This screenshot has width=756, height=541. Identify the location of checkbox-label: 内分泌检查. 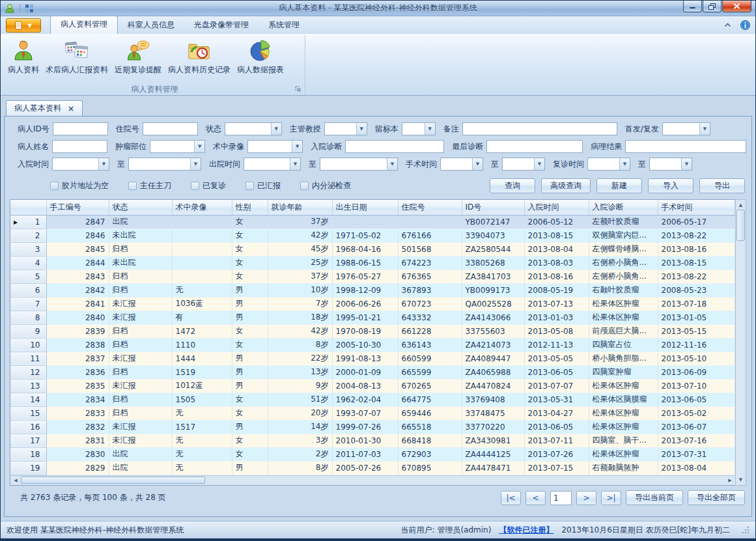
(331, 186).